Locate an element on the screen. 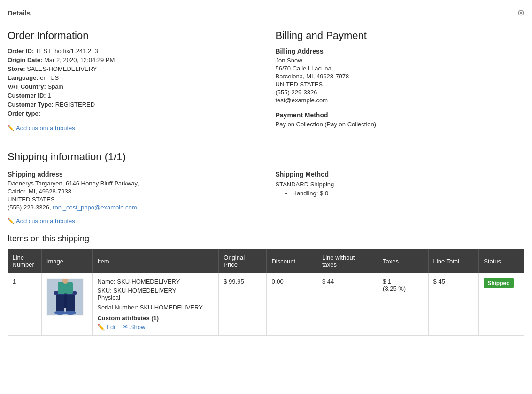  item-type: Physical is located at coordinates (155, 298).